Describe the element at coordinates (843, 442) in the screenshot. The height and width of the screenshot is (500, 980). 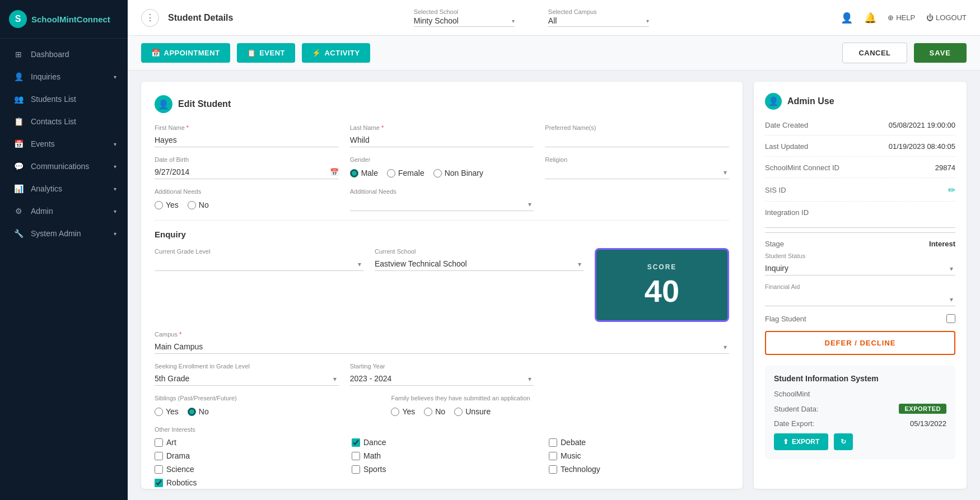
I see `refresh-button: ↻` at that location.